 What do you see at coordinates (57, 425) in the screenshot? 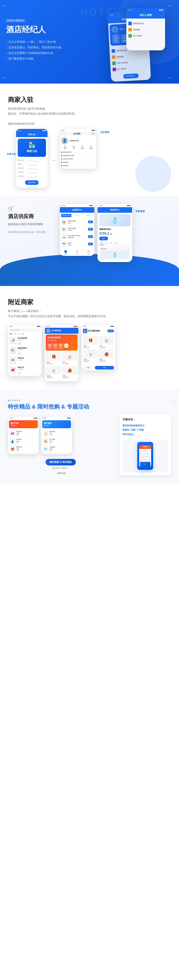
I see `activity-banner-2: 特价精品 每日推荐` at bounding box center [57, 425].